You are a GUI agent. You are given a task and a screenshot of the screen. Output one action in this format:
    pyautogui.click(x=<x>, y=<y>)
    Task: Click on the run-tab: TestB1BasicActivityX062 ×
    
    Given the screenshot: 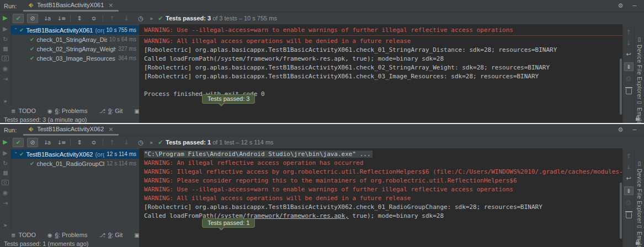 What is the action you would take?
    pyautogui.click(x=71, y=130)
    